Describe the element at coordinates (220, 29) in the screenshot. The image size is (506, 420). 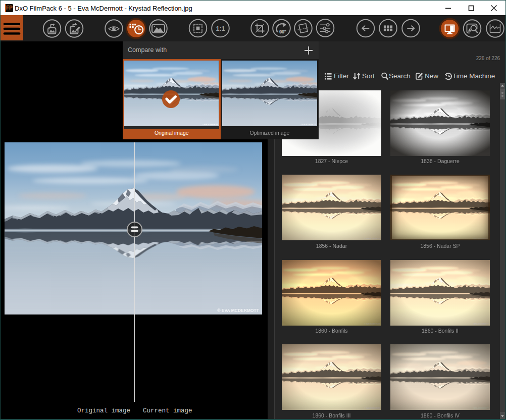
I see `svg-text: 1:1` at that location.